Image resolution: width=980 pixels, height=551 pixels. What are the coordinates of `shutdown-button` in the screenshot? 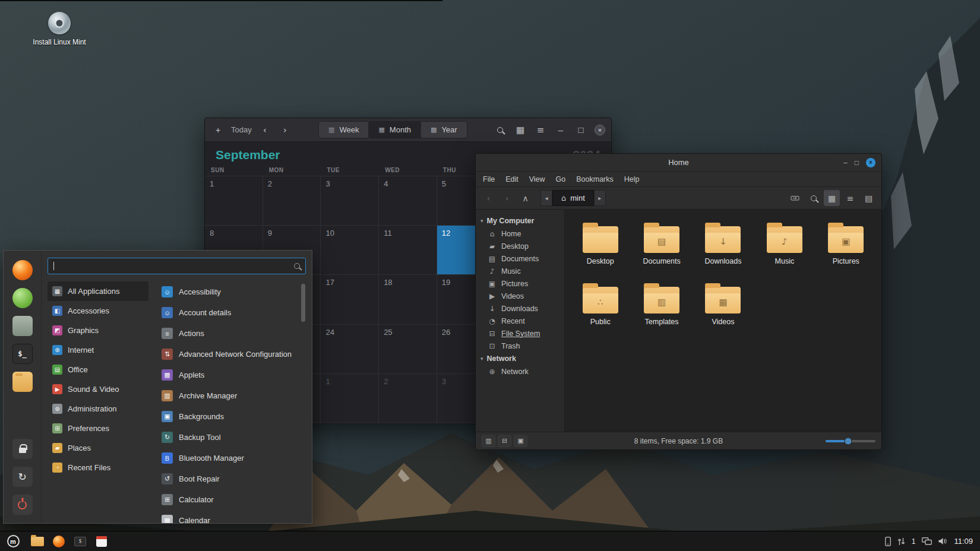 It's located at (23, 505).